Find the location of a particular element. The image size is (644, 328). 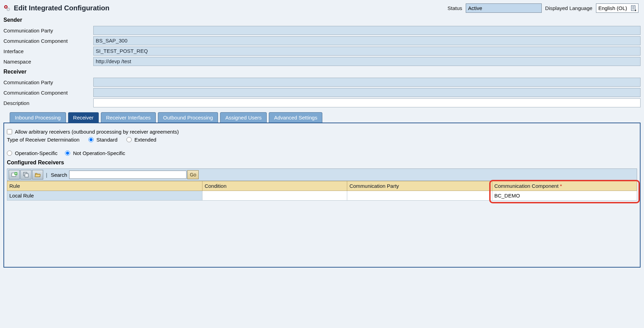

receiver-comm-party-field is located at coordinates (367, 82).